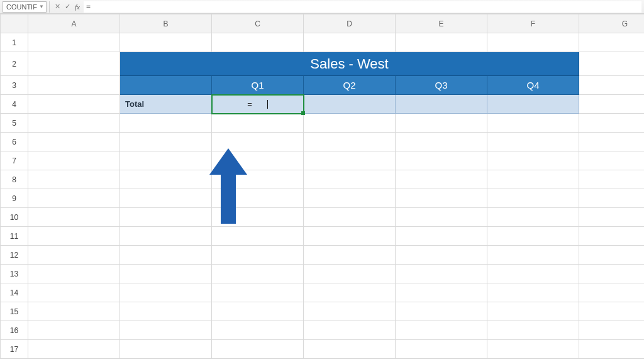 The height and width of the screenshot is (362, 644). I want to click on cancel-entry-button: ✕, so click(57, 7).